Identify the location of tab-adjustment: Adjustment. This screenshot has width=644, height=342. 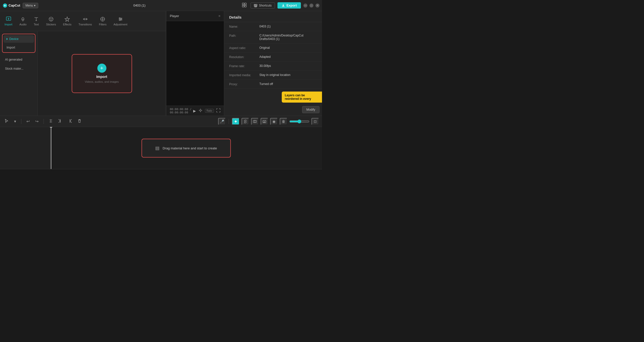
(120, 21).